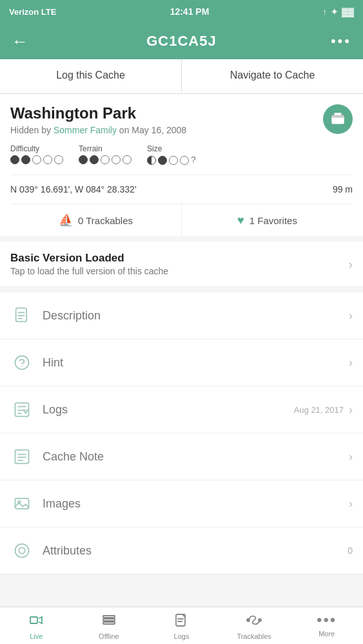 This screenshot has height=644, width=363. What do you see at coordinates (182, 41) in the screenshot?
I see `page-title: GC1CA5J` at bounding box center [182, 41].